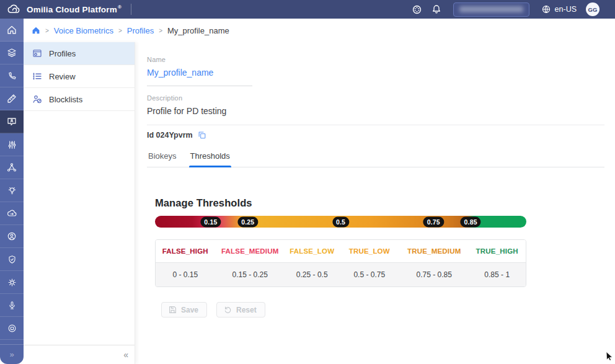 The height and width of the screenshot is (364, 615). Describe the element at coordinates (79, 99) in the screenshot. I see `sidebar-item-blocklists: Blocklists` at that location.